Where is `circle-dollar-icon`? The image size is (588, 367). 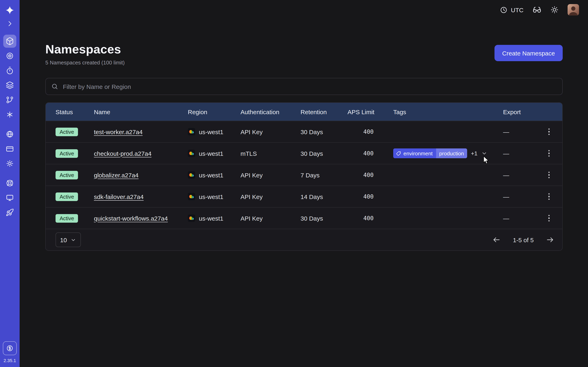
circle-dollar-icon is located at coordinates (10, 348).